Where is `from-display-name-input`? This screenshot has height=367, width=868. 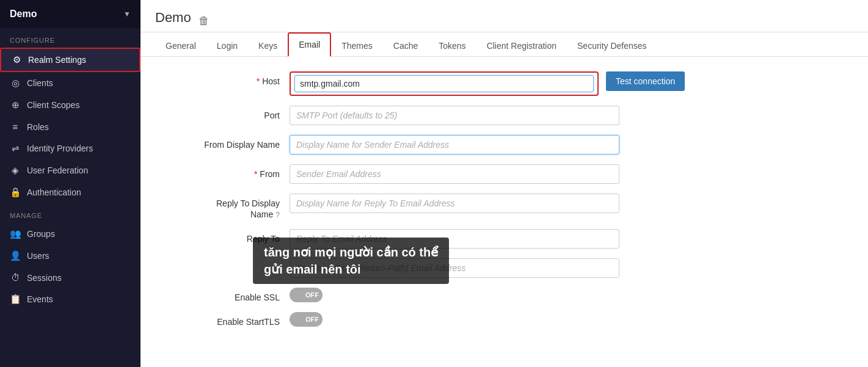
from-display-name-input is located at coordinates (454, 145).